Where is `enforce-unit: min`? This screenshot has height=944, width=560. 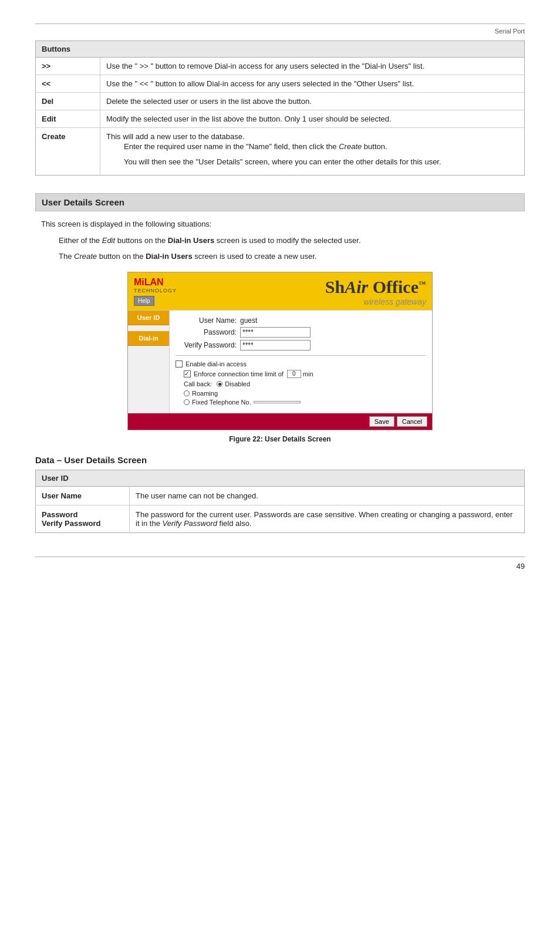 enforce-unit: min is located at coordinates (308, 374).